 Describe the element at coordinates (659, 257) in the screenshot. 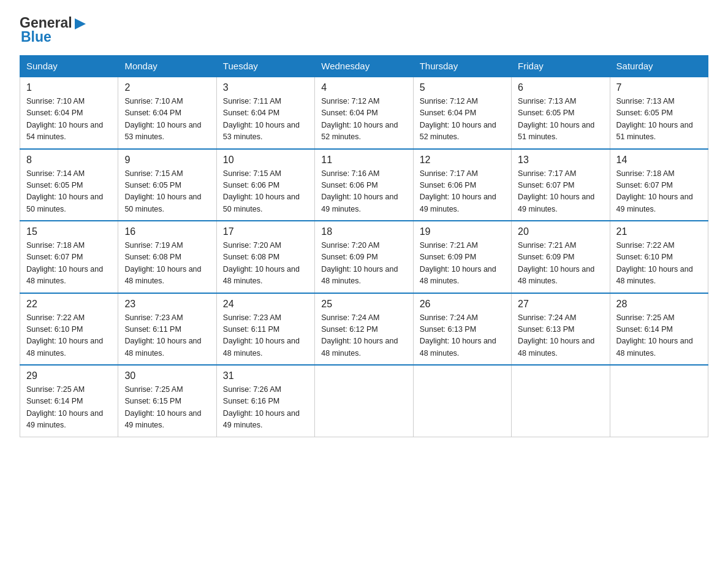

I see `day-cell-21: 21 Sunrise: 7:22 AMSunset: 6:10 PMDaylig…` at that location.